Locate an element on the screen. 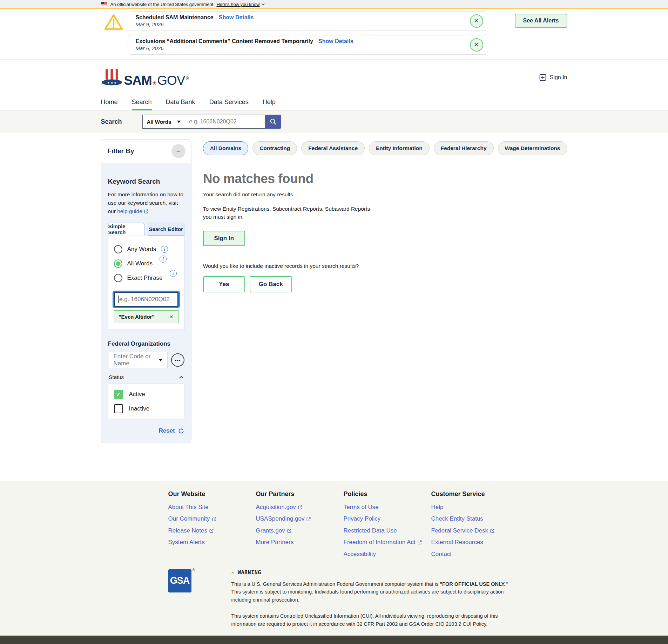 The image size is (668, 644). refresh-icon is located at coordinates (181, 431).